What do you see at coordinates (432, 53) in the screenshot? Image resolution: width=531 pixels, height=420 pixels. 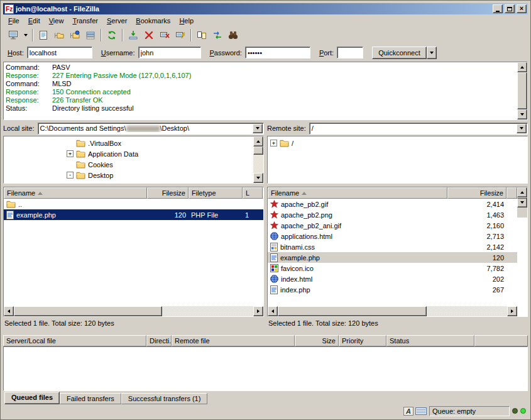 I see `quickconnect-dropdown-button` at bounding box center [432, 53].